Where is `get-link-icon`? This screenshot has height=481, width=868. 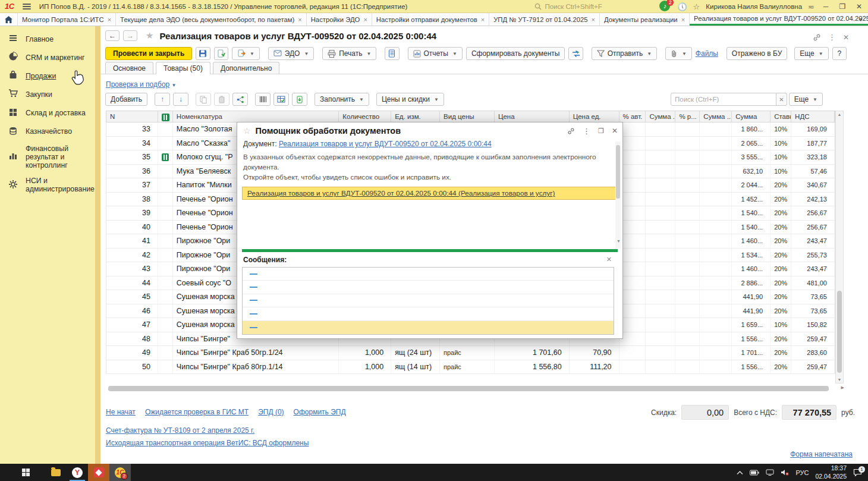
get-link-icon is located at coordinates (817, 37).